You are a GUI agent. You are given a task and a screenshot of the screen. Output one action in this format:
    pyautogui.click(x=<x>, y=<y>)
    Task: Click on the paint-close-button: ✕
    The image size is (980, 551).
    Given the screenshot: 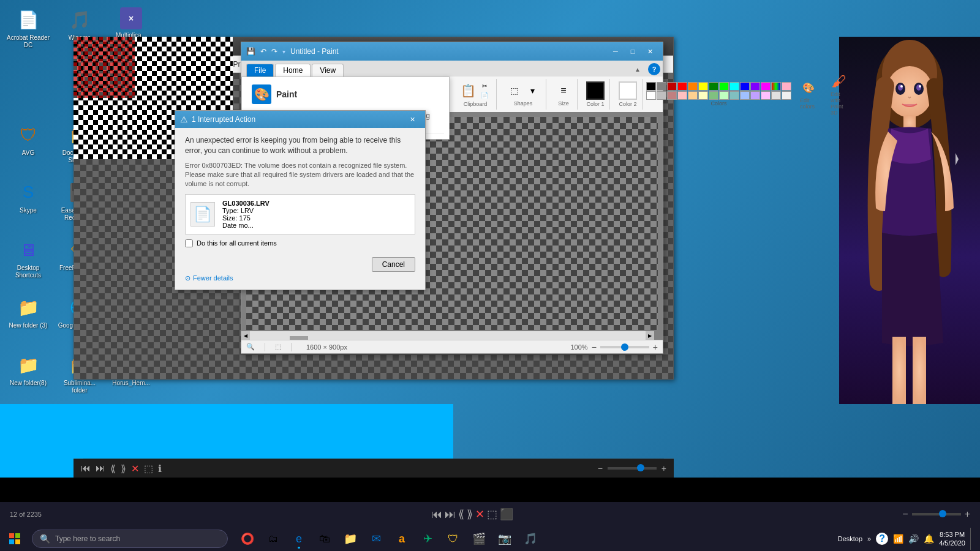 What is the action you would take?
    pyautogui.click(x=650, y=51)
    